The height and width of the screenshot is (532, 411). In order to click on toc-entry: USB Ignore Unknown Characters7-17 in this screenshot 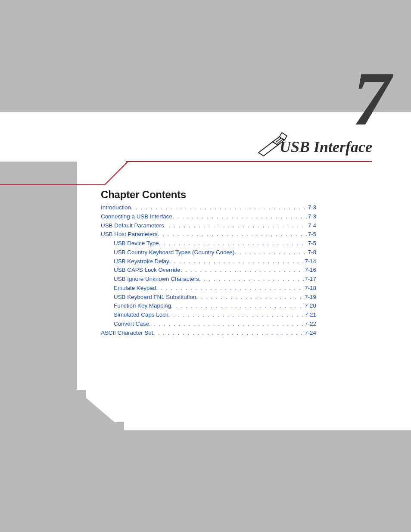, I will do `click(209, 279)`.